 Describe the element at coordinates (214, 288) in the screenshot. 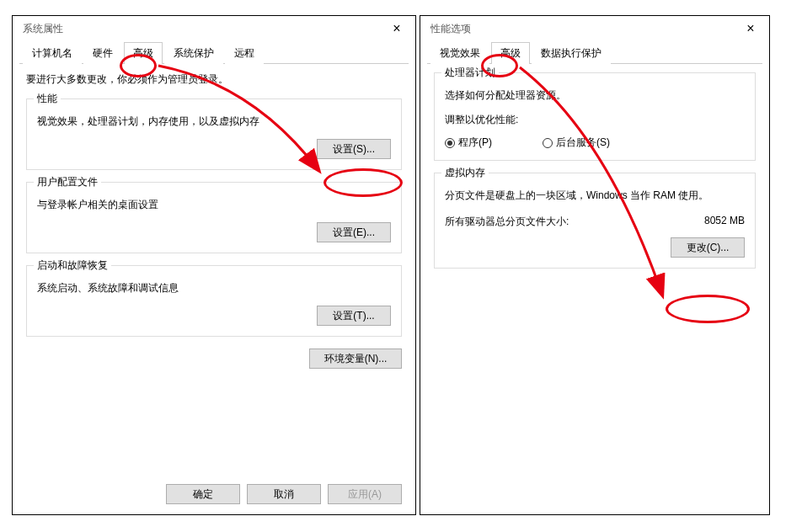

I see `startup-desc: 系统启动、系统故障和调试信息` at that location.